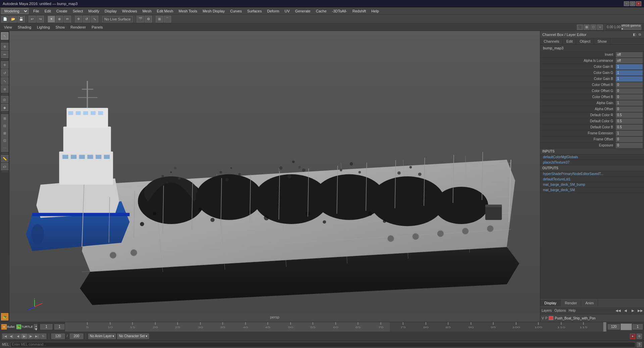  What do you see at coordinates (638, 327) in the screenshot?
I see `playback-start-input` at bounding box center [638, 327].